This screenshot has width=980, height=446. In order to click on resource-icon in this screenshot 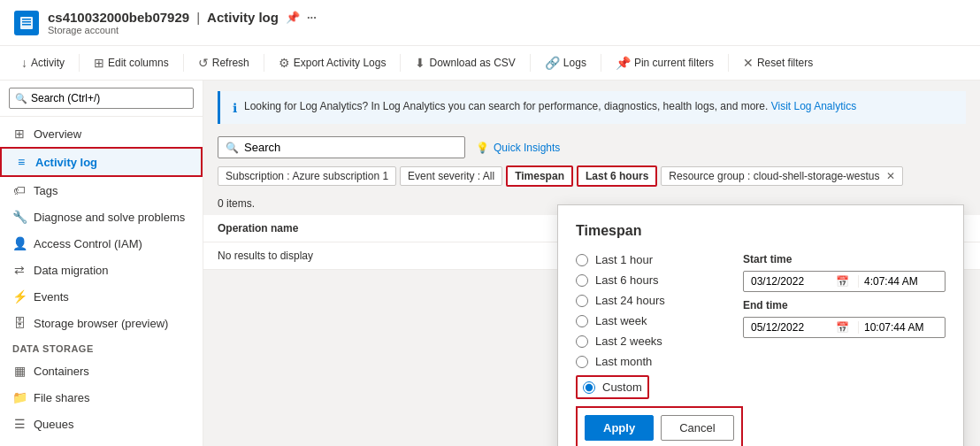, I will do `click(27, 23)`.